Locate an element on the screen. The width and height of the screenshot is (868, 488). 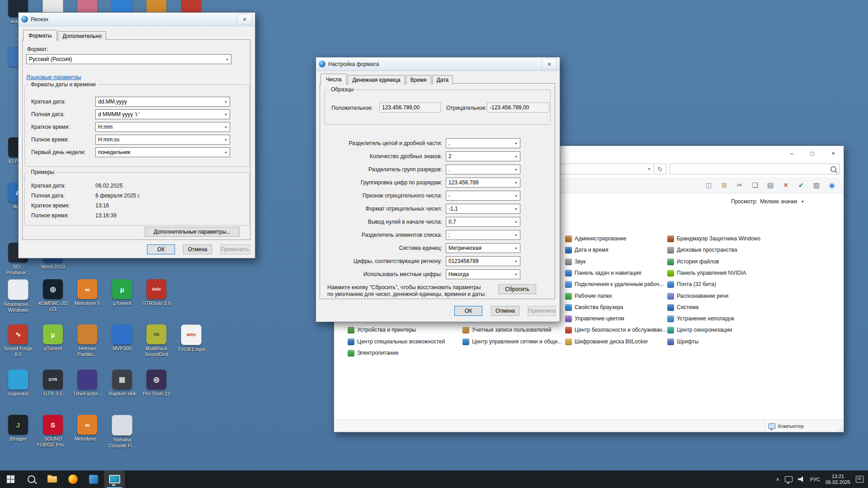
new-folder-icon: ⊞ is located at coordinates (724, 185).